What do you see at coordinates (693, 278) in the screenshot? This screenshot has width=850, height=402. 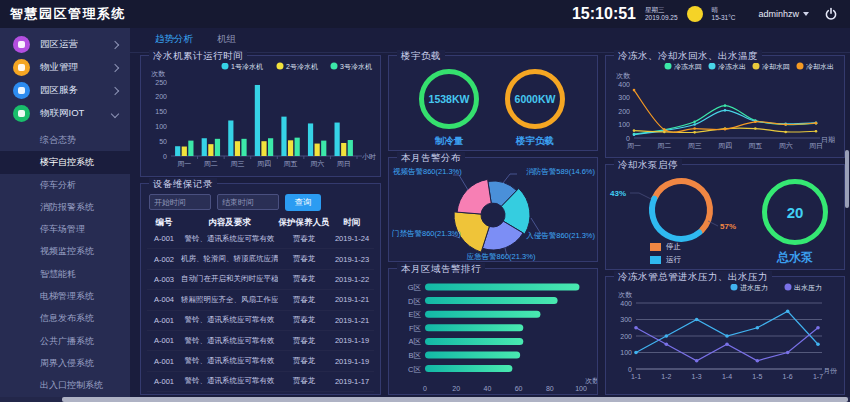 I see `panel-title: 冷冻水管总管进水压力、出水压力` at bounding box center [693, 278].